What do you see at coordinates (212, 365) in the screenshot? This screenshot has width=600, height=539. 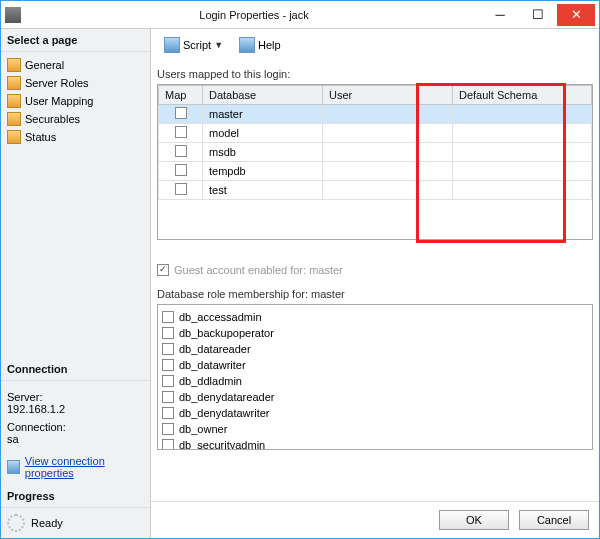 I see `role-name: db_datawriter` at bounding box center [212, 365].